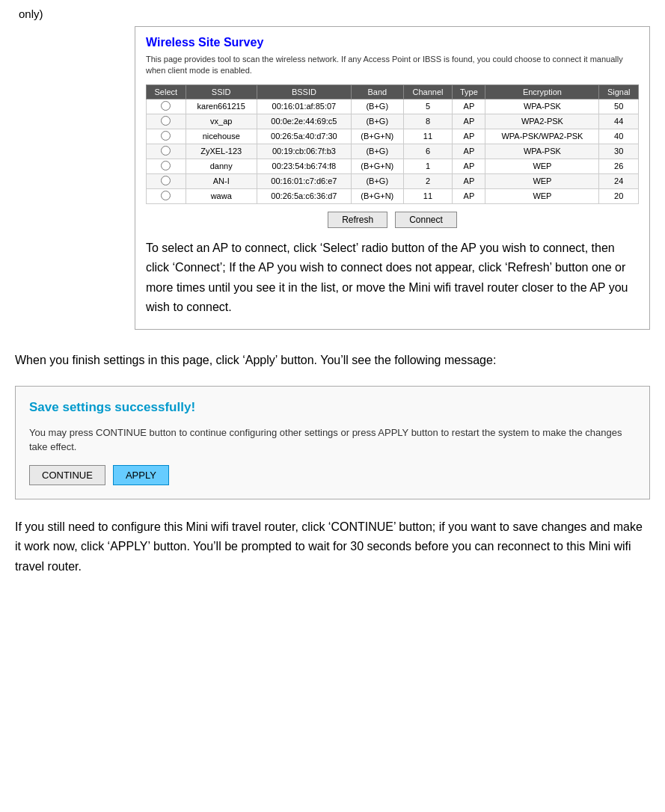 The image size is (665, 812). I want to click on cell-signal: 24, so click(619, 181).